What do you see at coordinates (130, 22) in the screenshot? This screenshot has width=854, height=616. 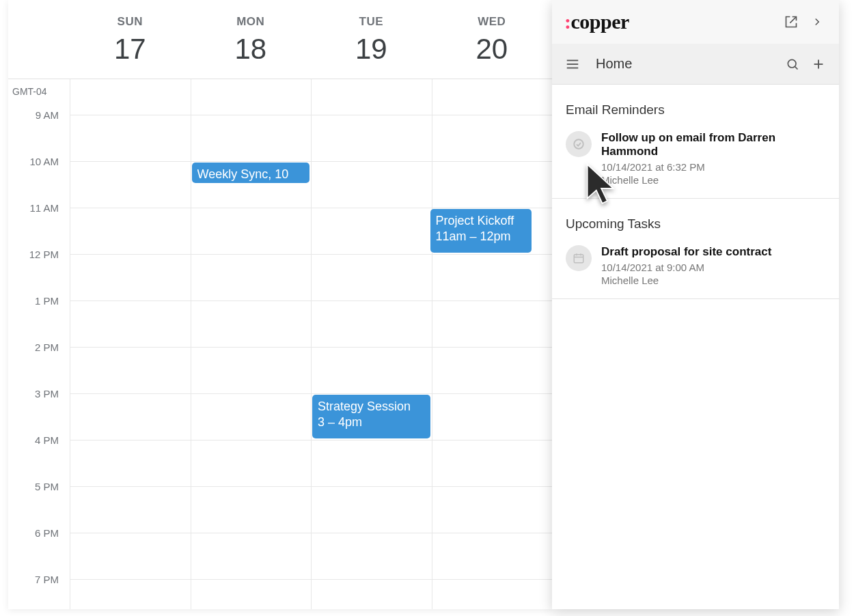 I see `day-name: SUN` at bounding box center [130, 22].